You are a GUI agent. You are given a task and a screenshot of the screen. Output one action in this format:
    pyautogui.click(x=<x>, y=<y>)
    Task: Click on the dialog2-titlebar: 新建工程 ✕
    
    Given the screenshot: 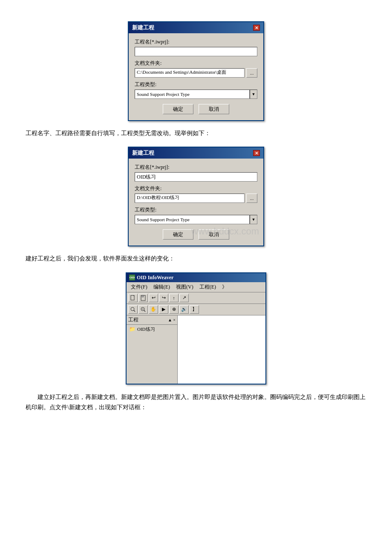 What is the action you would take?
    pyautogui.click(x=196, y=153)
    